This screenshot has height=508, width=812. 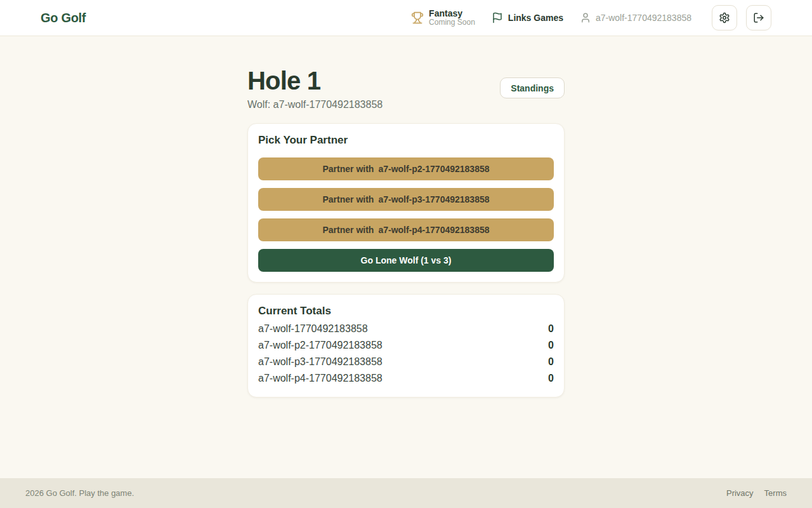 What do you see at coordinates (406, 230) in the screenshot?
I see `partner-button-p4: Partner with a7-wolf-p4-1770492183858` at bounding box center [406, 230].